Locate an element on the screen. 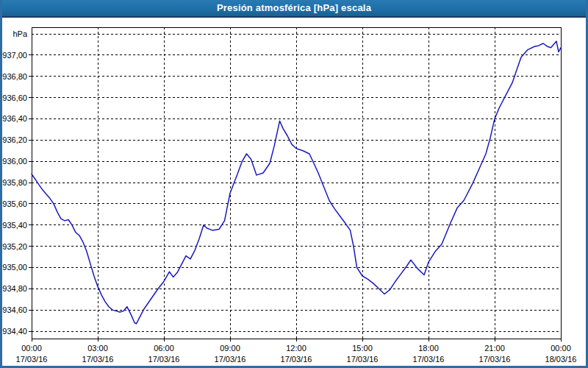  y-tick-label: 935,60 is located at coordinates (15, 204).